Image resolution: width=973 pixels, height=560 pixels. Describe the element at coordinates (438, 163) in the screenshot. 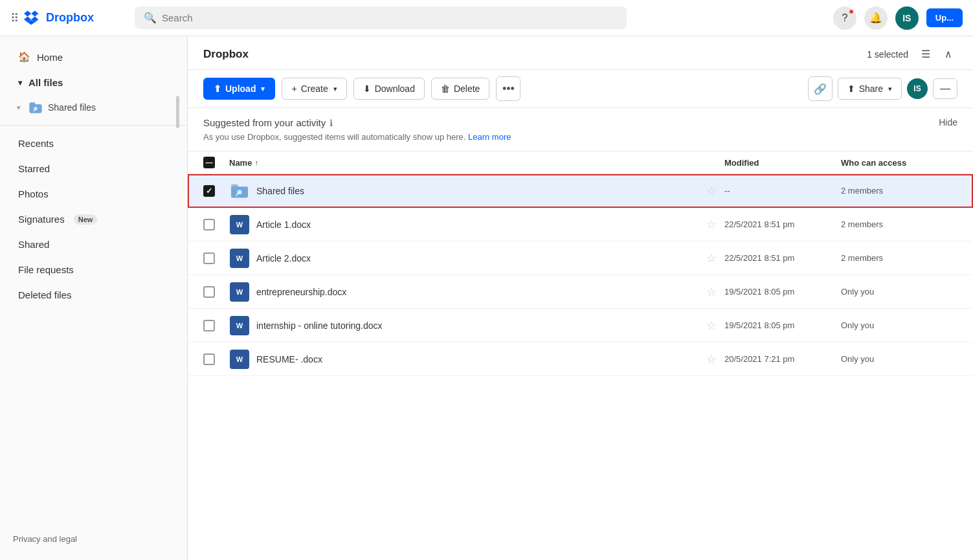

I see `col-name-header: Name ↑` at that location.